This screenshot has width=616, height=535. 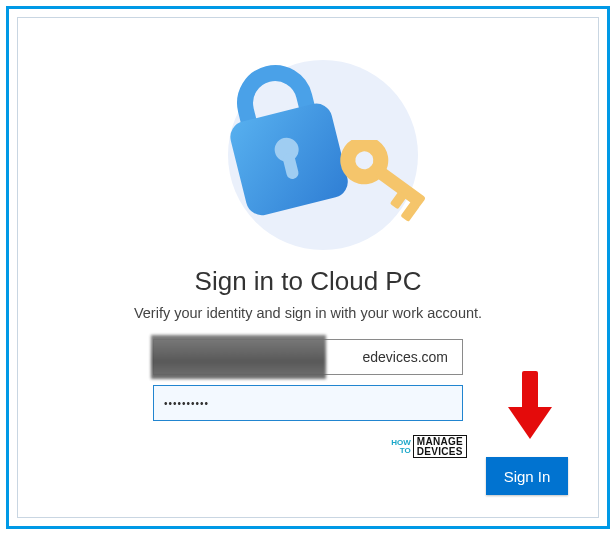 I want to click on signin-form: /* value set after data parse below */ H…, so click(x=308, y=398).